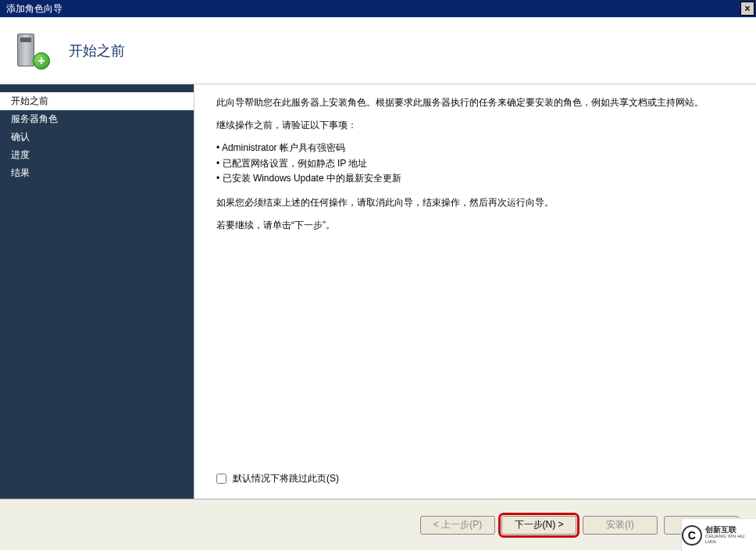 The width and height of the screenshot is (756, 551). I want to click on watermark-text: 创新互联 CHUANG XIN HU LIAN, so click(731, 535).